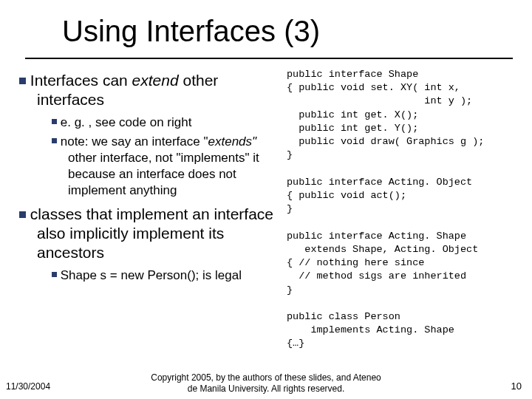 The image size is (532, 399). Describe the element at coordinates (148, 233) in the screenshot. I see `bullet-2: classes that implement an interface also…` at that location.